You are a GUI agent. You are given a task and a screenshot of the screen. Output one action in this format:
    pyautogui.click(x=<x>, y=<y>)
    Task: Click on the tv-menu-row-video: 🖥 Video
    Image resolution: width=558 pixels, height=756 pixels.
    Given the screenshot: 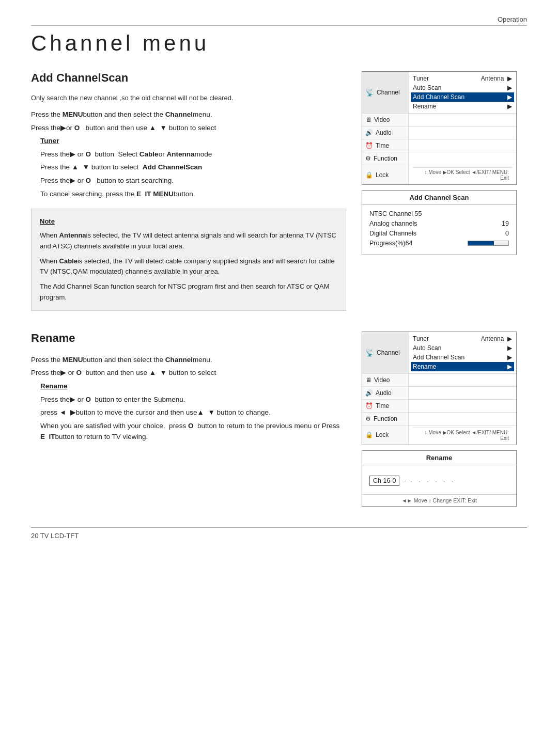 What is the action you would take?
    pyautogui.click(x=439, y=120)
    